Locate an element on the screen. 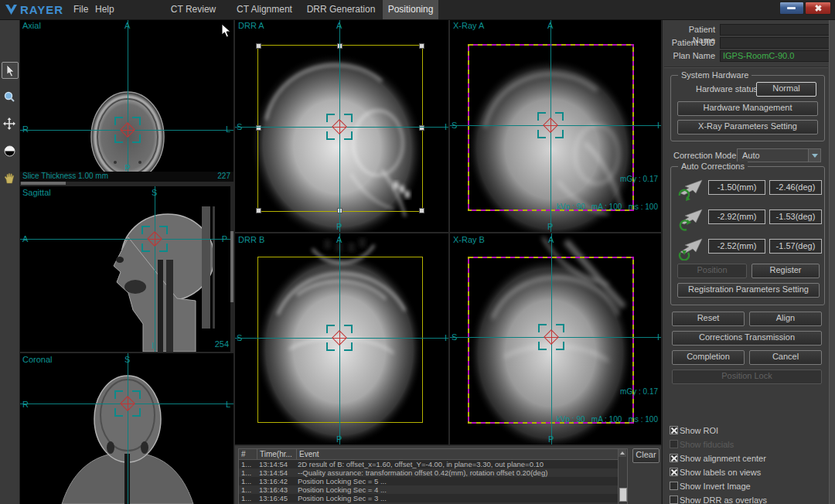  show-drr-as-overlays-label: Show DRR as overlays is located at coordinates (724, 499).